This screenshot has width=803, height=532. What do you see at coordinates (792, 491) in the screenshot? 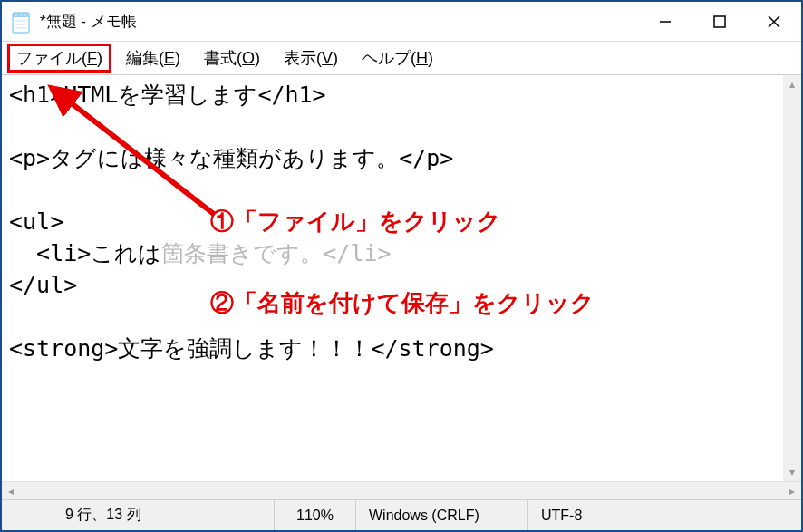
I see `scroll-right-icon: ▸` at bounding box center [792, 491].